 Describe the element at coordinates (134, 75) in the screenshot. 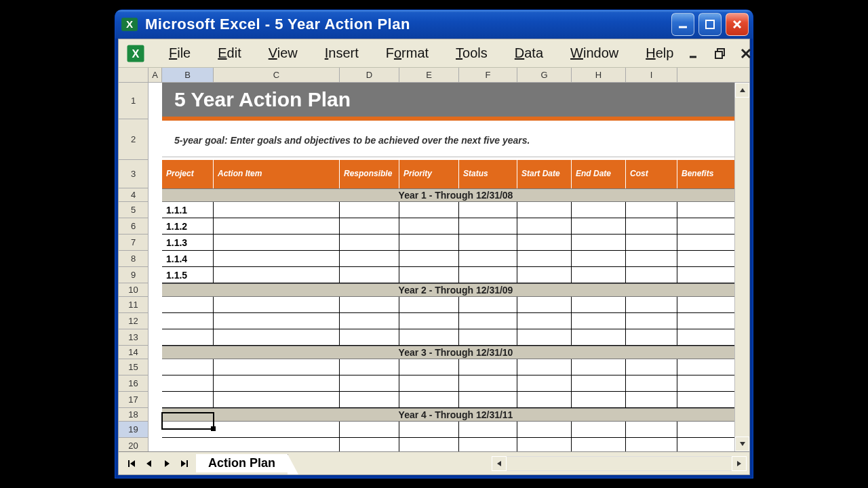

I see `select-all-cell` at that location.